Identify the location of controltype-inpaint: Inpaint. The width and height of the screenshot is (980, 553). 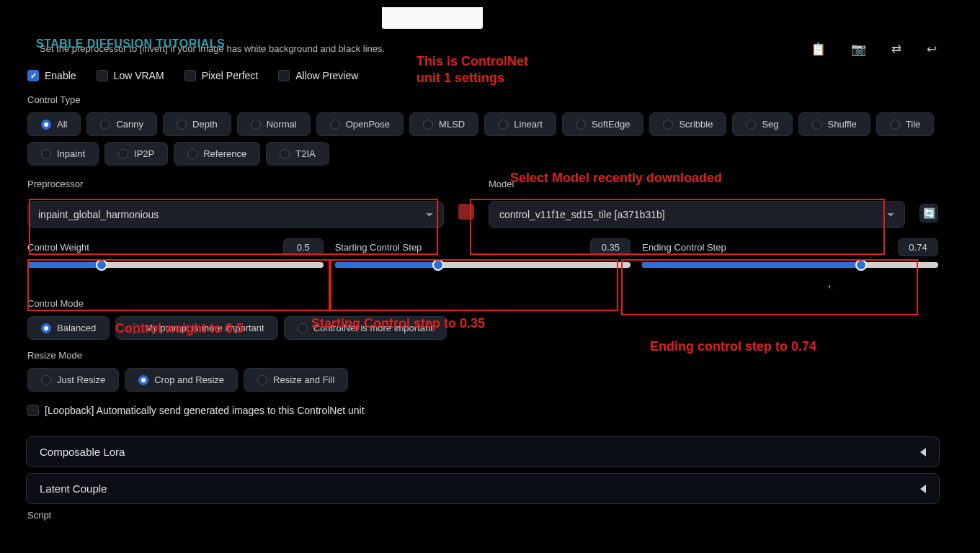
(63, 154).